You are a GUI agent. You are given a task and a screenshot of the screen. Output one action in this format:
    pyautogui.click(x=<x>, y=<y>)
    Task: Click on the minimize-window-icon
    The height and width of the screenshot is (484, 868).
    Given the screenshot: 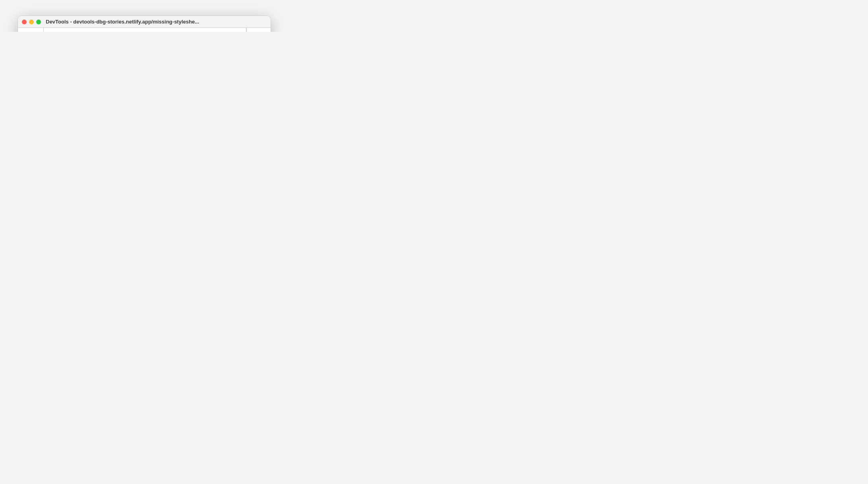 What is the action you would take?
    pyautogui.click(x=31, y=22)
    